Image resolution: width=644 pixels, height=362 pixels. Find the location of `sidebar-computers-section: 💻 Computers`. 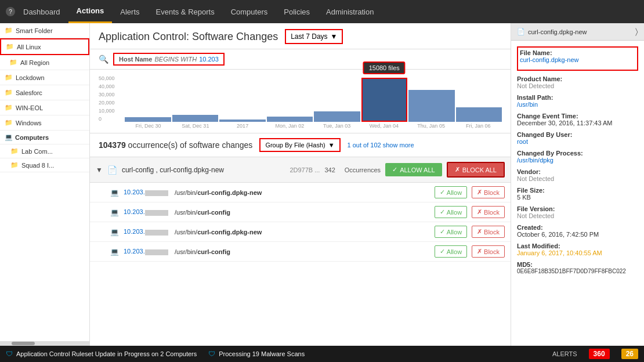

sidebar-computers-section: 💻 Computers is located at coordinates (45, 137).